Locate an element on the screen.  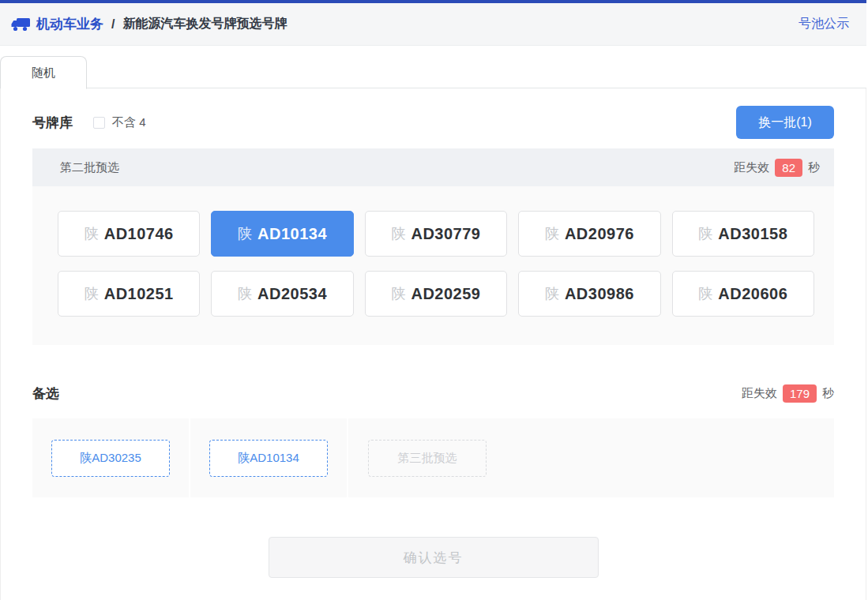
plate-card: 陕AD30158 is located at coordinates (743, 234).